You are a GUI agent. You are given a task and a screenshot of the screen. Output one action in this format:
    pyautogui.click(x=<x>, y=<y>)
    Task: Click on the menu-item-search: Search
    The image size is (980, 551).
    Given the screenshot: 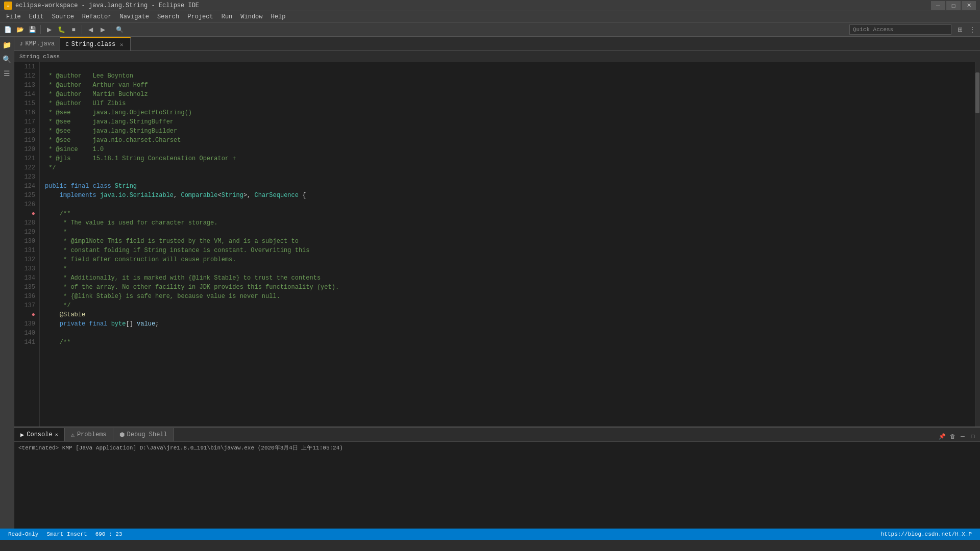 What is the action you would take?
    pyautogui.click(x=168, y=17)
    